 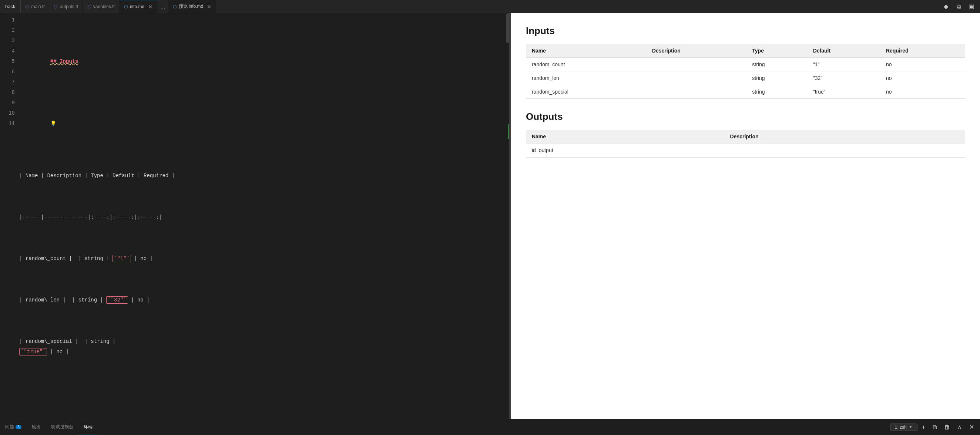 What do you see at coordinates (62, 427) in the screenshot?
I see `tab-debug-console: 调试控制台` at bounding box center [62, 427].